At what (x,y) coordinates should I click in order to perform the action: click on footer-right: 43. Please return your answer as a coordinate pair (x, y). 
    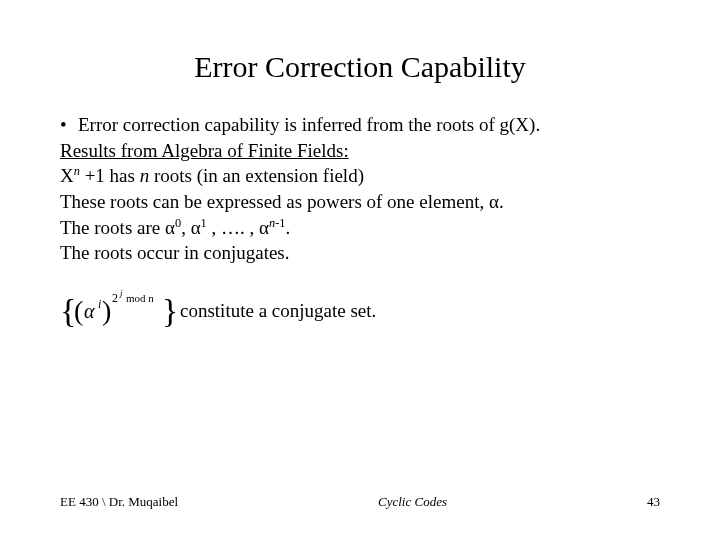
    Looking at the image, I should click on (654, 502).